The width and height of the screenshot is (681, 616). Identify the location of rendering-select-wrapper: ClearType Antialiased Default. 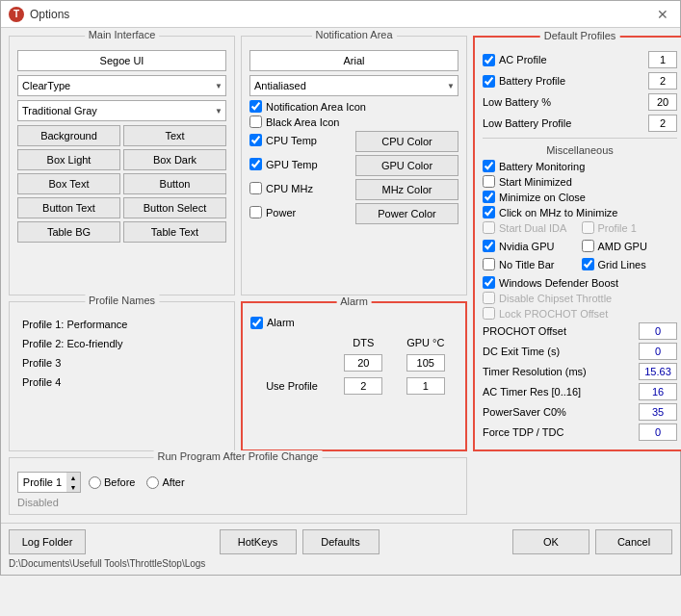
(121, 86).